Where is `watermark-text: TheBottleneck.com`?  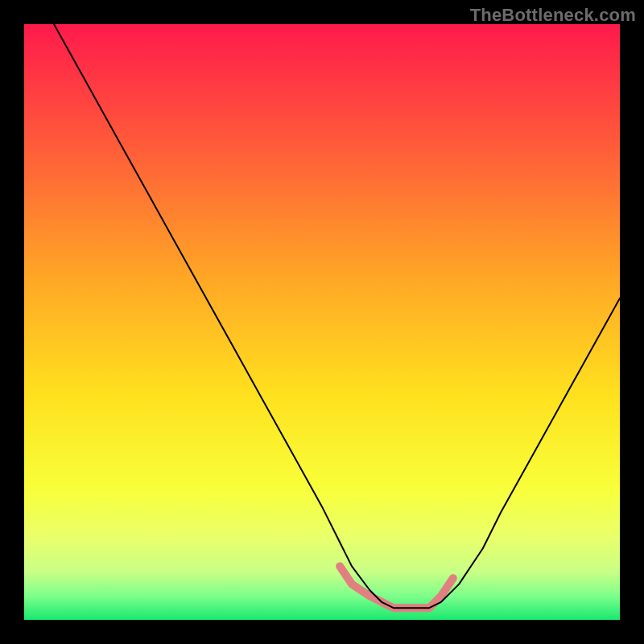
watermark-text: TheBottleneck.com is located at coordinates (553, 15).